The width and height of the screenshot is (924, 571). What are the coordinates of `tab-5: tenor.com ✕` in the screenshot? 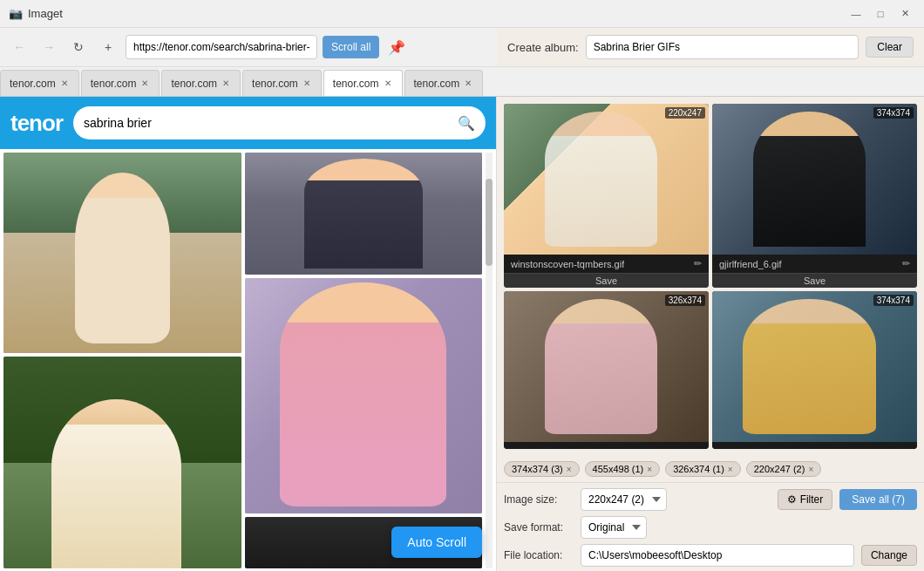 It's located at (363, 83).